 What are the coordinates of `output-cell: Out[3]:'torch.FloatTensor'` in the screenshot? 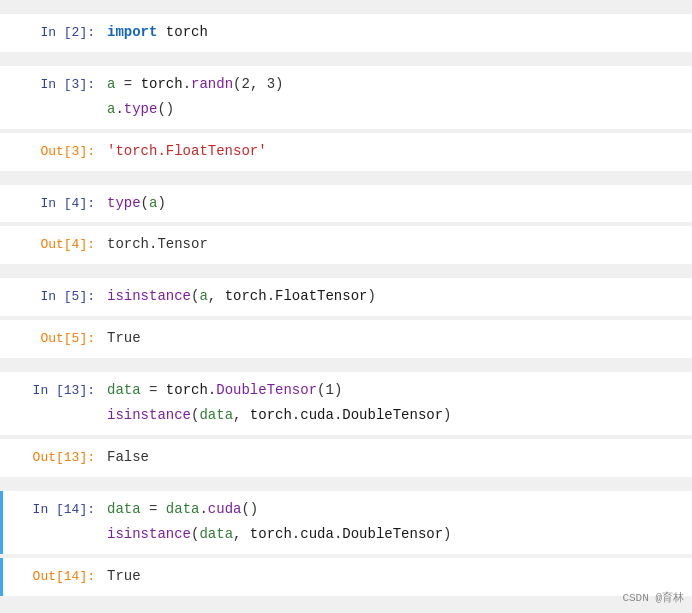 It's located at (346, 152).